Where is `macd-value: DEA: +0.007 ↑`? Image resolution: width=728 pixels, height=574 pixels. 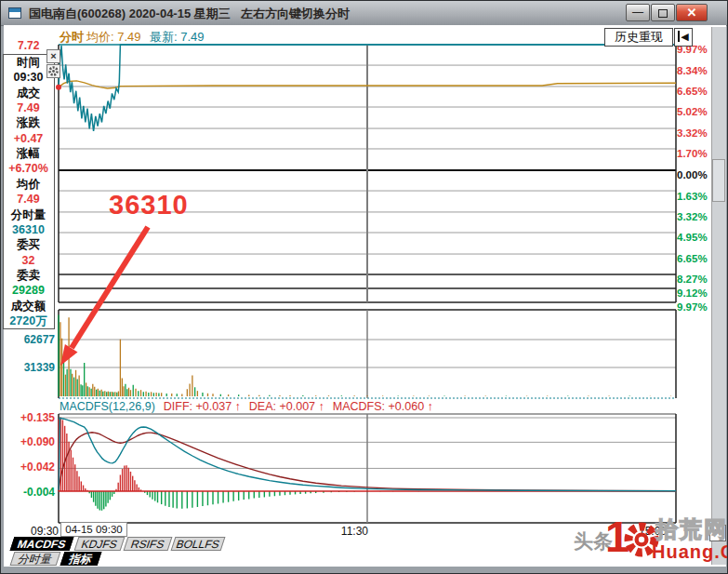 macd-value: DEA: +0.007 ↑ is located at coordinates (286, 407).